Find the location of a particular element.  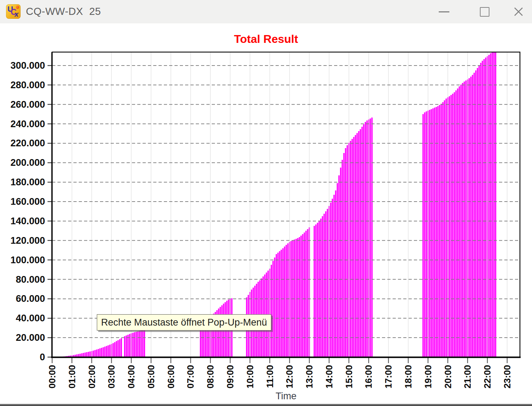

x-tick-label: 05:00 is located at coordinates (151, 377).